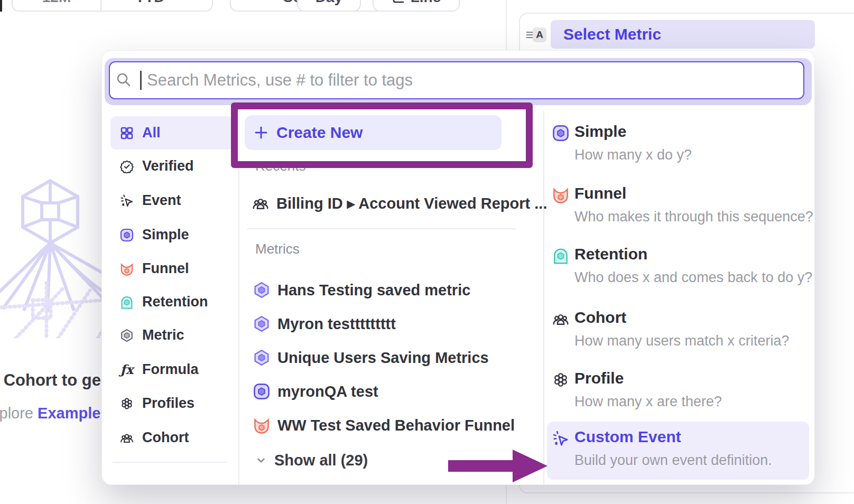 This screenshot has height=504, width=854. I want to click on metric-item-label: Unique Users Saving Metrics, so click(383, 358).